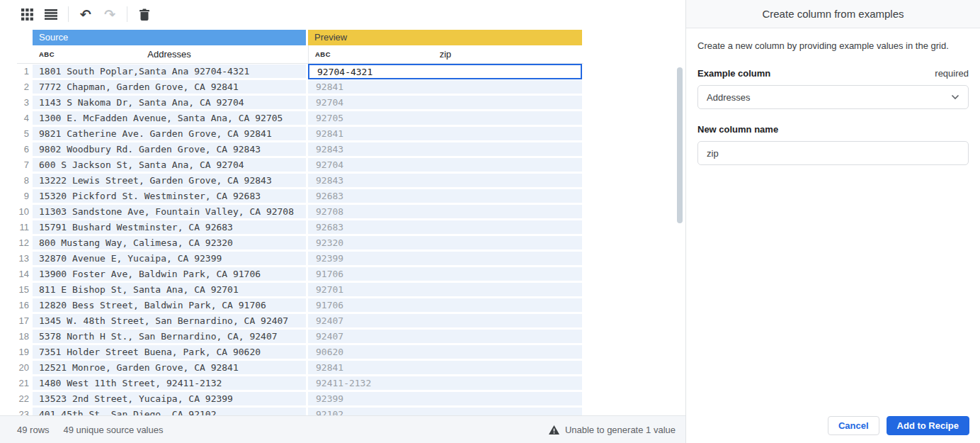  I want to click on list-view-button, so click(51, 14).